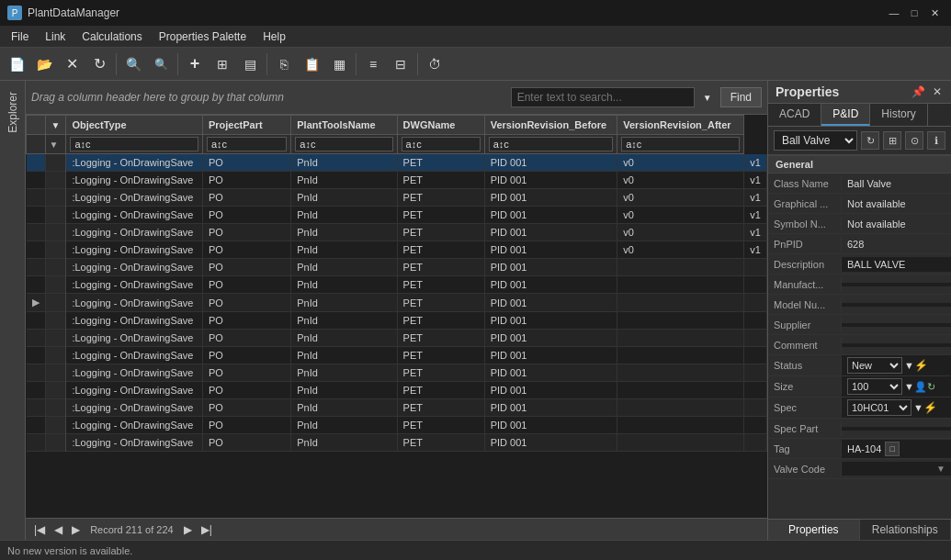  What do you see at coordinates (133, 64) in the screenshot?
I see `search-button: 🔍` at bounding box center [133, 64].